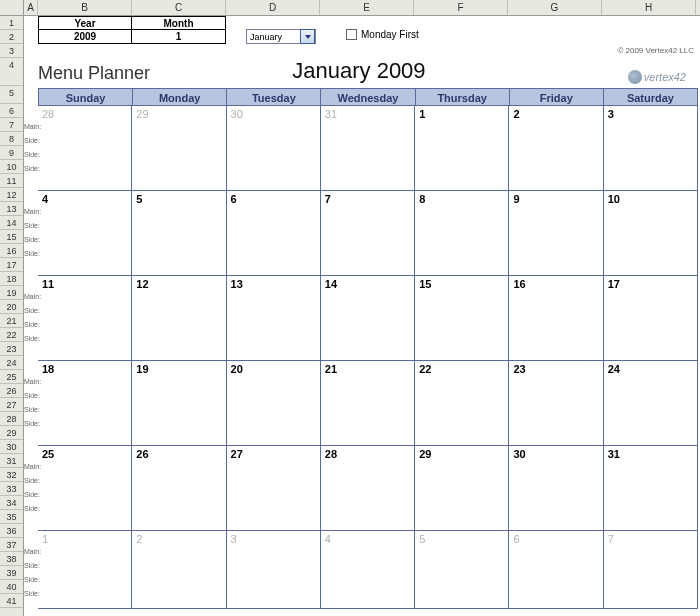 This screenshot has height=616, width=700. What do you see at coordinates (12, 125) in the screenshot?
I see `row-header: 7` at bounding box center [12, 125].